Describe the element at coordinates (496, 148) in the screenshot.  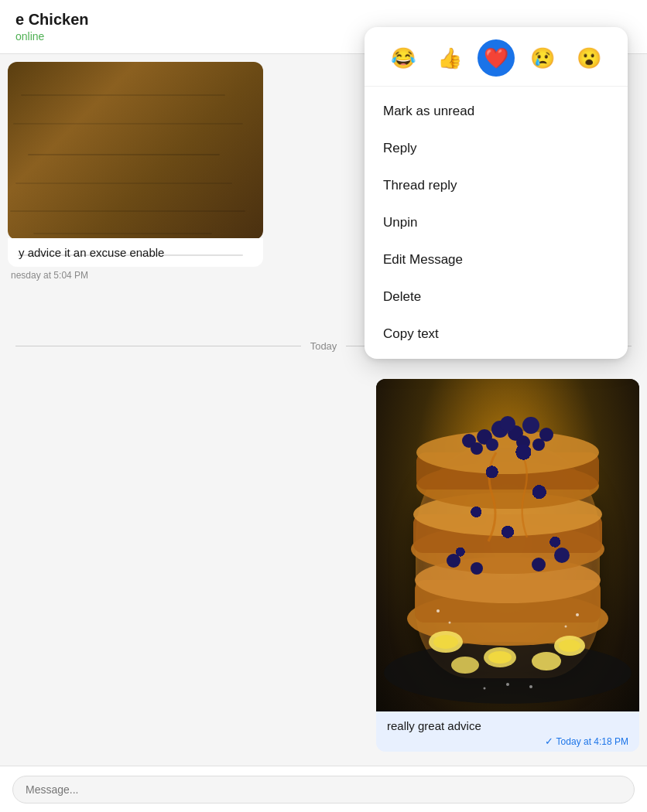
I see `menu-item-reply: Reply` at that location.